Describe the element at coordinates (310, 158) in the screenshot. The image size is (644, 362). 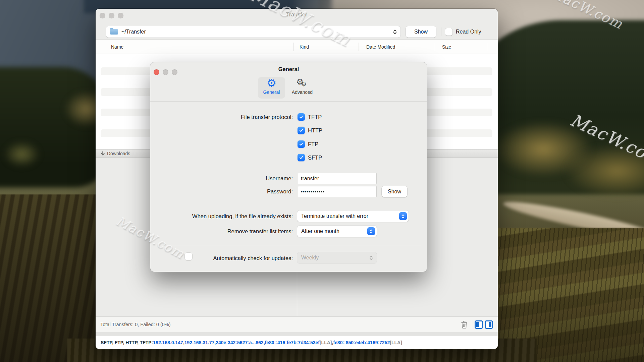
I see `protocol-option: SFTP` at that location.